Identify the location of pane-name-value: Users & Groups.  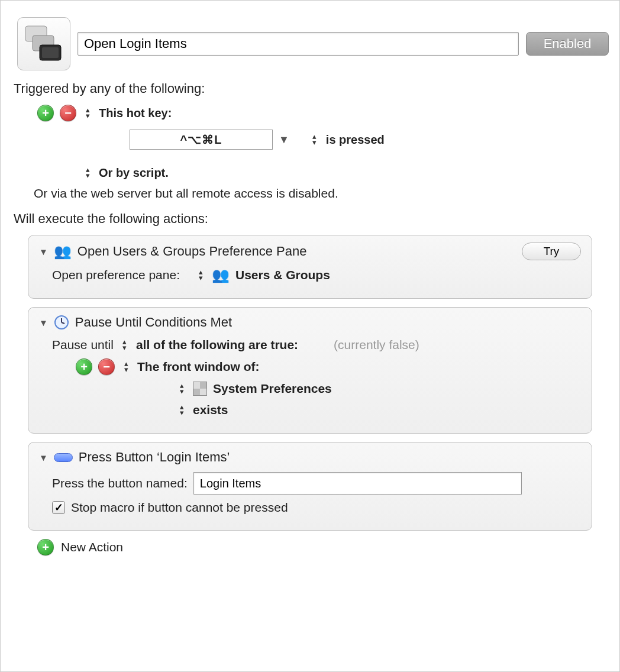
(283, 275).